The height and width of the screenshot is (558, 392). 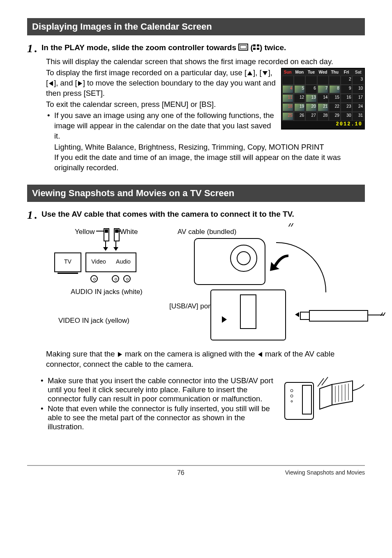 What do you see at coordinates (160, 390) in the screenshot?
I see `bullet-text: Make sure that you insert the cable conn…` at bounding box center [160, 390].